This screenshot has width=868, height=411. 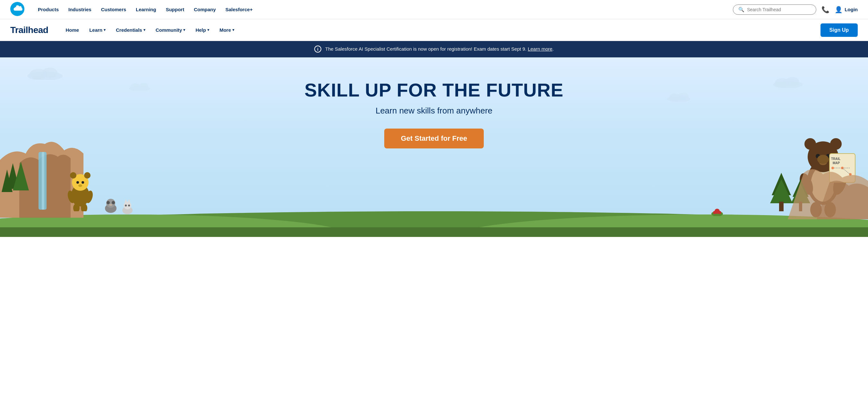 I want to click on trailhead-logo: Trailhead, so click(x=29, y=30).